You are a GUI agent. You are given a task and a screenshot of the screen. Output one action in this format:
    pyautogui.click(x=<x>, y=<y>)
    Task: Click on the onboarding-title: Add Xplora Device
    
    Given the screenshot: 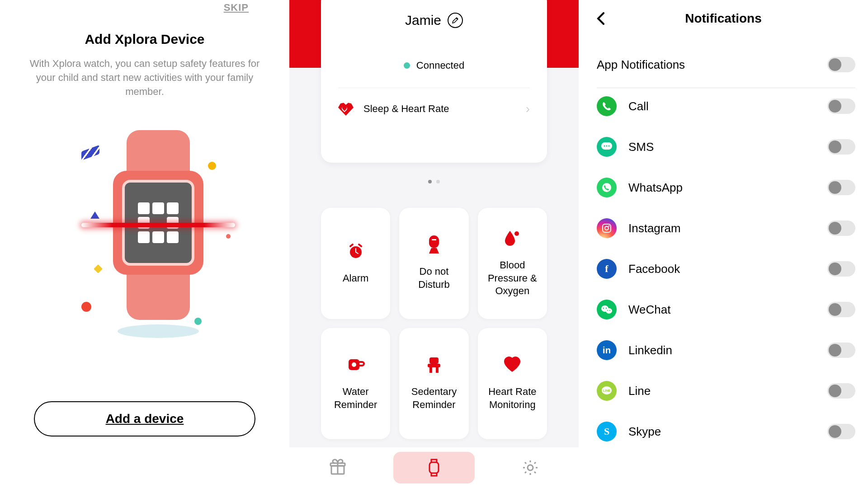 What is the action you would take?
    pyautogui.click(x=145, y=39)
    